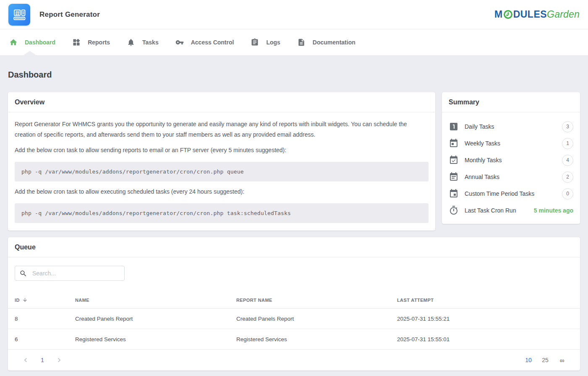 This screenshot has height=376, width=588. Describe the element at coordinates (156, 300) in the screenshot. I see `column-header-name: NAME` at that location.